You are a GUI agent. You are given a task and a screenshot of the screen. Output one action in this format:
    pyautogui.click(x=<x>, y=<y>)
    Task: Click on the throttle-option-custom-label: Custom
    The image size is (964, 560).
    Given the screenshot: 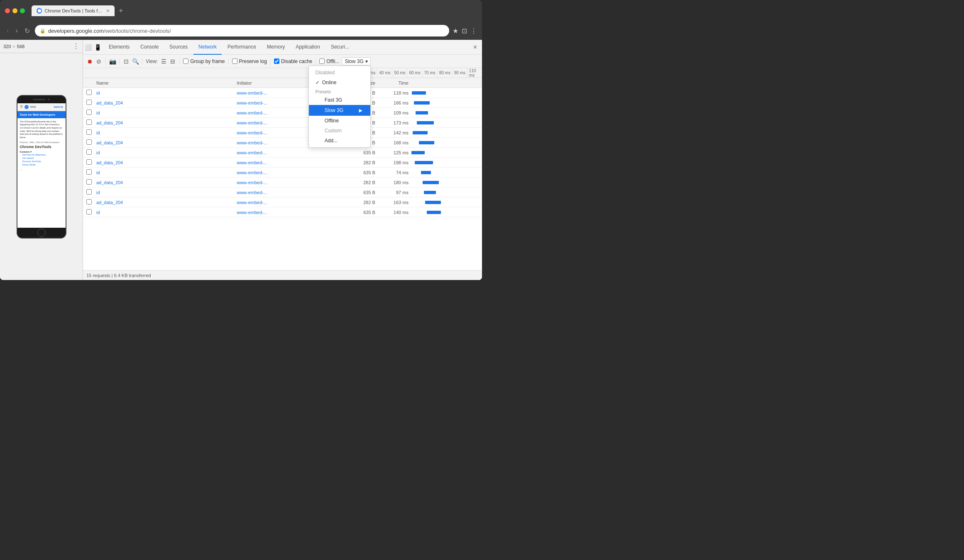 What is the action you would take?
    pyautogui.click(x=333, y=131)
    